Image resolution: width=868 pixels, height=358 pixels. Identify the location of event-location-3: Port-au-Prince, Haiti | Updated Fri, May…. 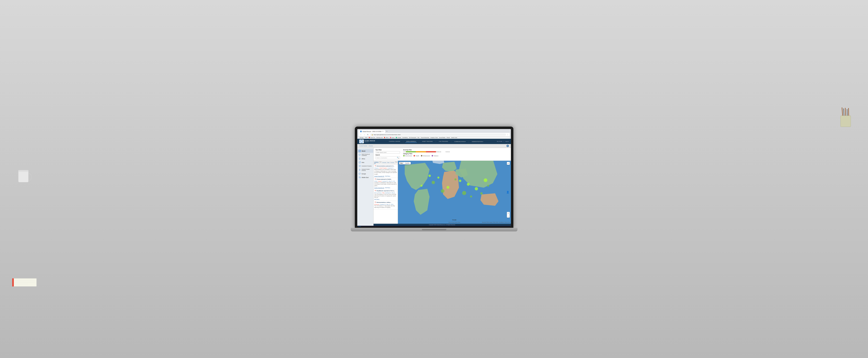
(385, 193).